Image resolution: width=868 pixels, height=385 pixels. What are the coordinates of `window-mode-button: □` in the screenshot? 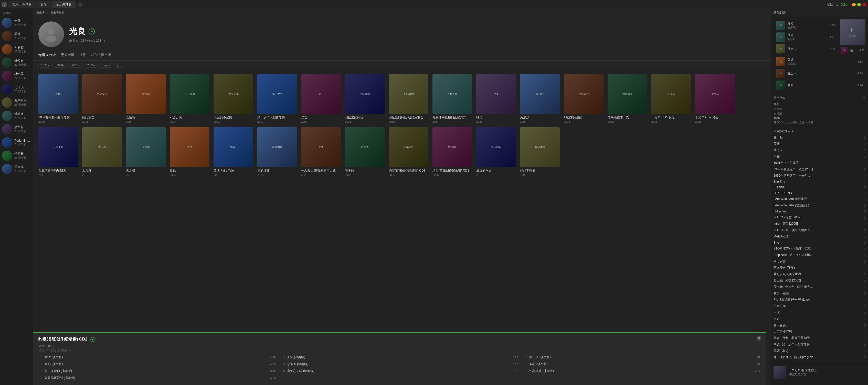 It's located at (837, 5).